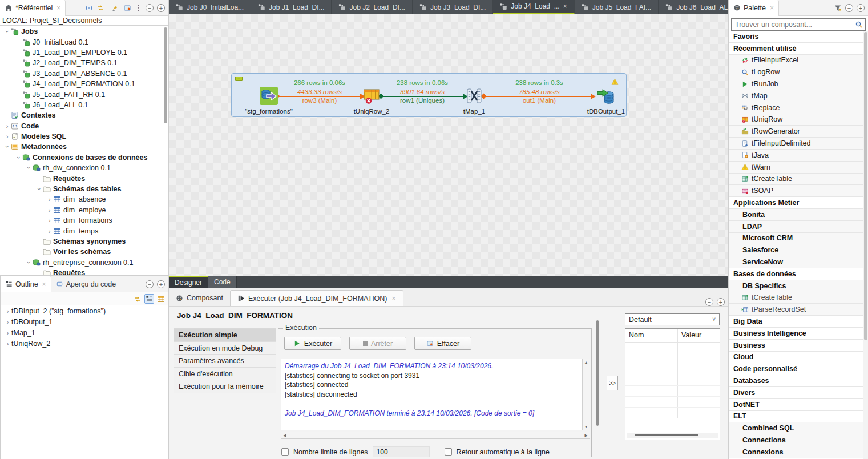 The image size is (868, 459). I want to click on palette-family-business-intelligence: Business Intelligence, so click(796, 333).